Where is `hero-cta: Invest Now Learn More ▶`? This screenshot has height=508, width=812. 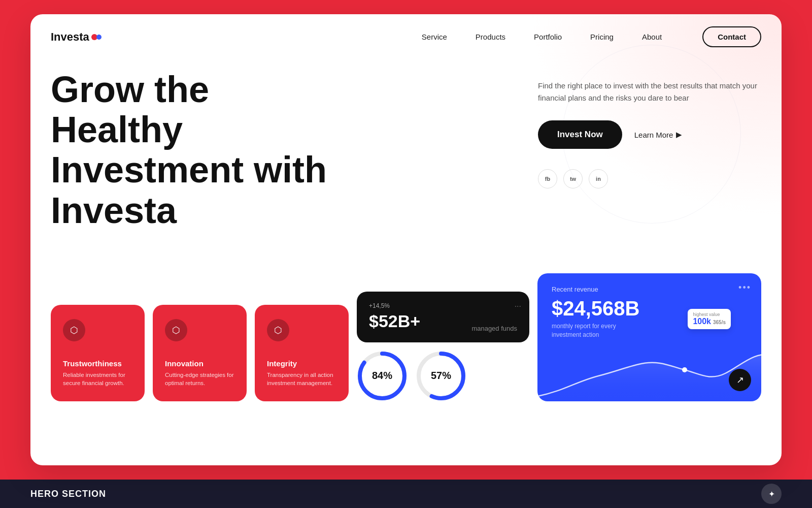 hero-cta: Invest Now Learn More ▶ is located at coordinates (650, 135).